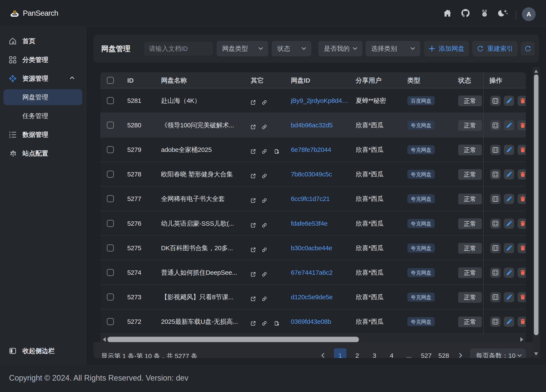 The height and width of the screenshot is (392, 546). What do you see at coordinates (10, 132) in the screenshot?
I see `svg-text: 1` at bounding box center [10, 132].